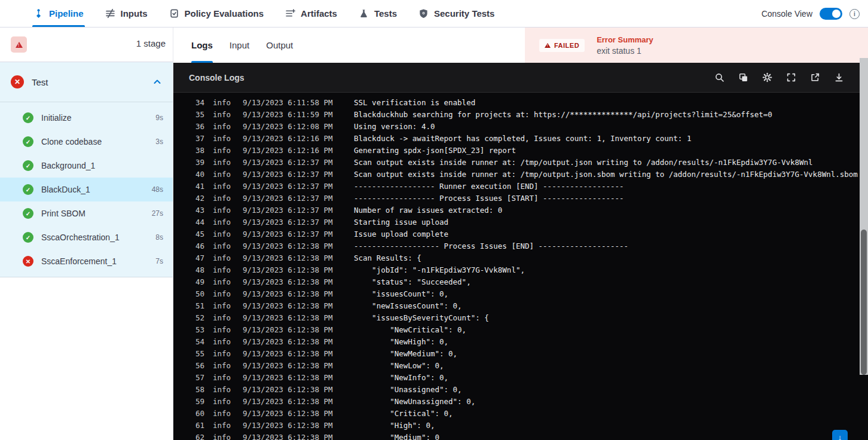 This screenshot has width=868, height=440. What do you see at coordinates (521, 187) in the screenshot?
I see `log-line: 41 info 9/13/2023 6:12:37 PM -----------…` at bounding box center [521, 187].